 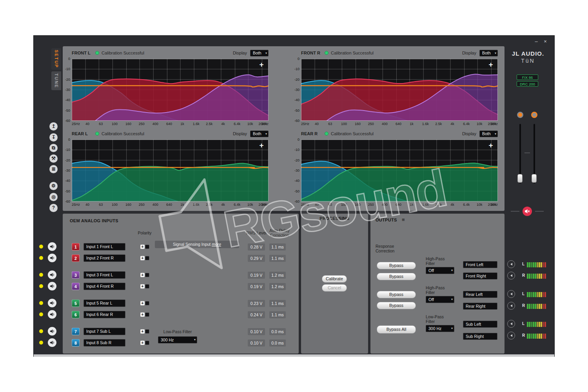 I want to click on x-axis-tick-label: 400, so click(x=385, y=205).